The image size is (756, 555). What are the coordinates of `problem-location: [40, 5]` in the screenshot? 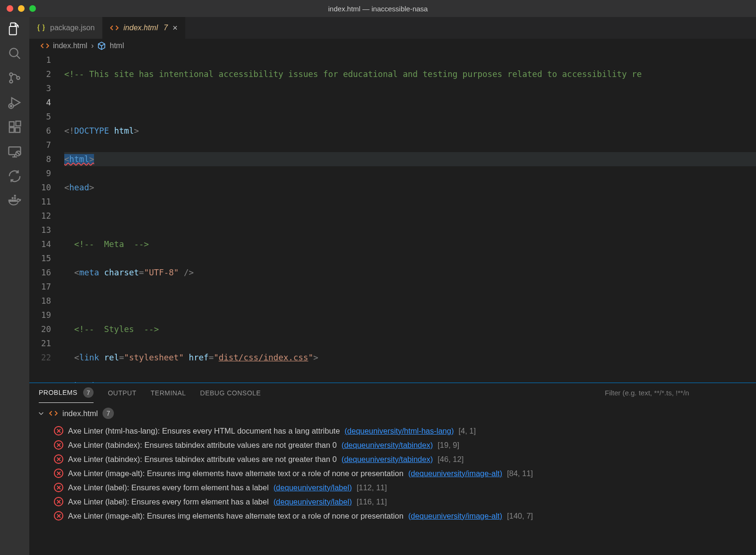 It's located at (520, 473).